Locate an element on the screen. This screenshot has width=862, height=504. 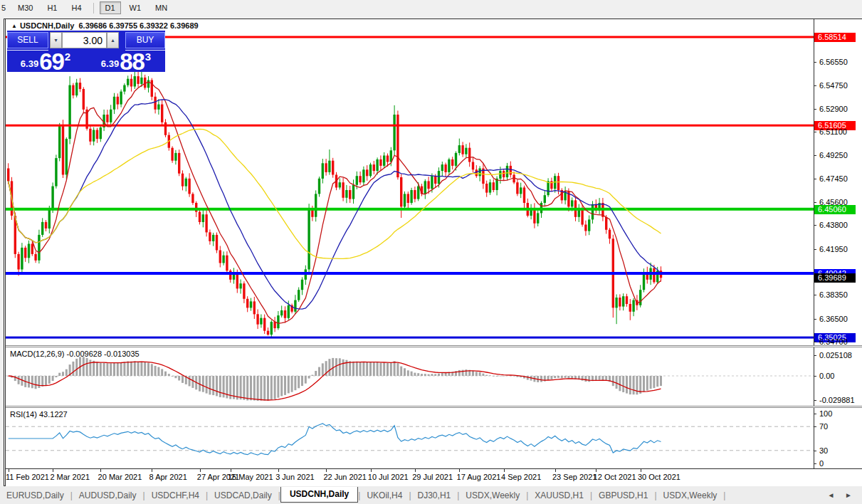
date-label: 8 Apr 2021 is located at coordinates (168, 477).